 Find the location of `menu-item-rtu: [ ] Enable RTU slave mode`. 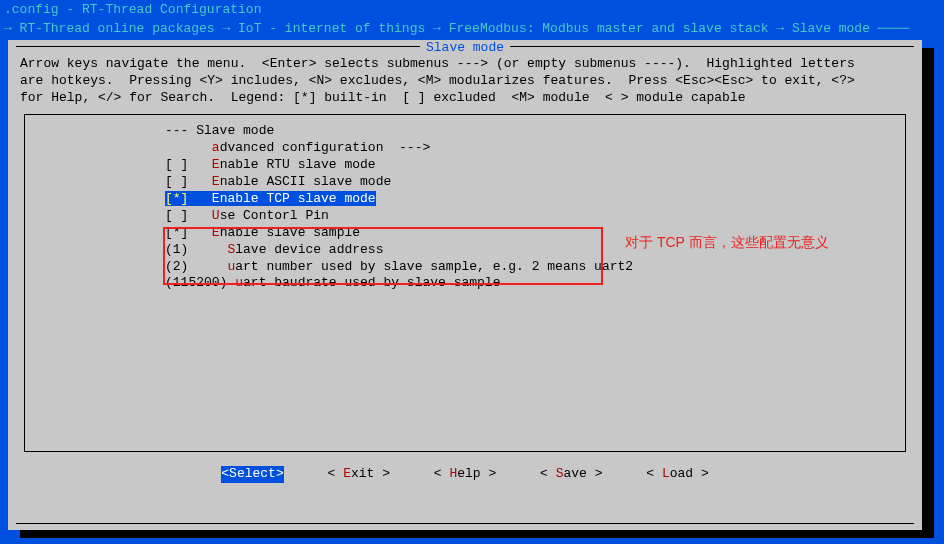

menu-item-rtu: [ ] Enable RTU slave mode is located at coordinates (465, 166).